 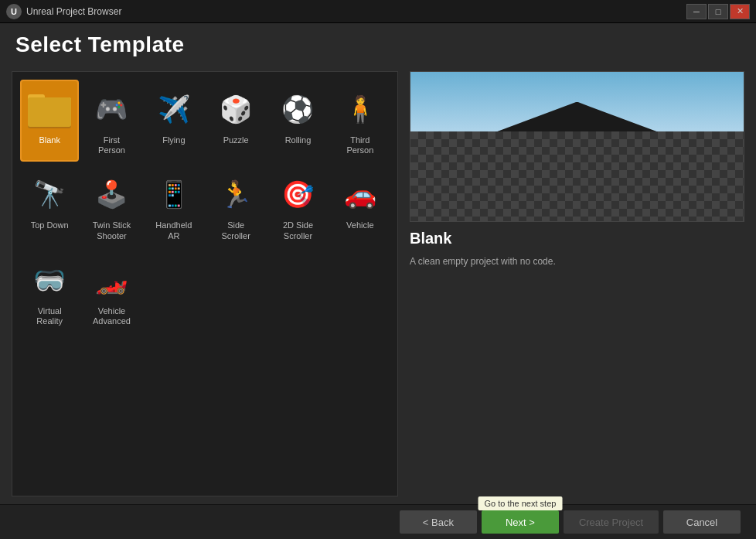 I want to click on window-title: Unreal Project Browser, so click(x=74, y=12).